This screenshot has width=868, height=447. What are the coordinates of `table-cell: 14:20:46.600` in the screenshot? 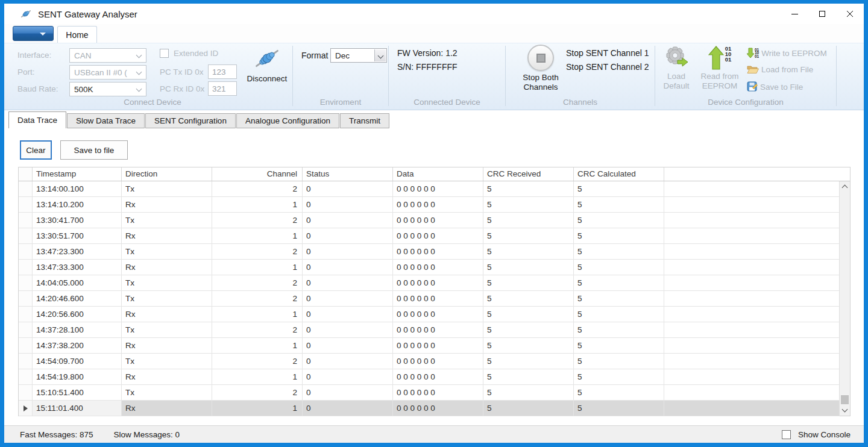 It's located at (77, 299).